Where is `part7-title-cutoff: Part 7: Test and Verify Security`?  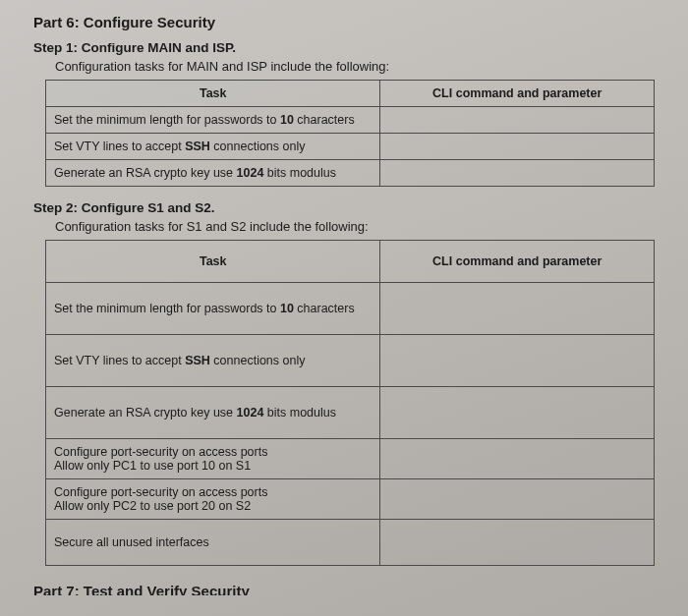
part7-title-cutoff: Part 7: Test and Verify Security is located at coordinates (346, 588).